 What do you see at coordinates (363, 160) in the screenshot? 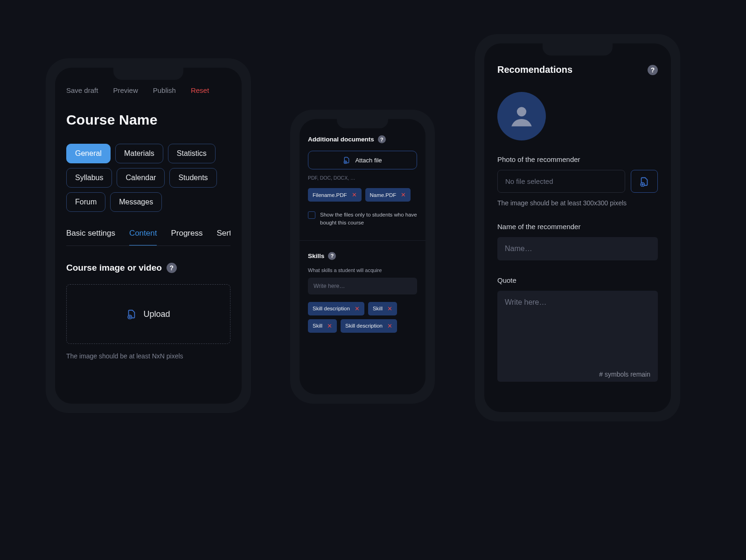
I see `attach-file-button: Attach file` at bounding box center [363, 160].